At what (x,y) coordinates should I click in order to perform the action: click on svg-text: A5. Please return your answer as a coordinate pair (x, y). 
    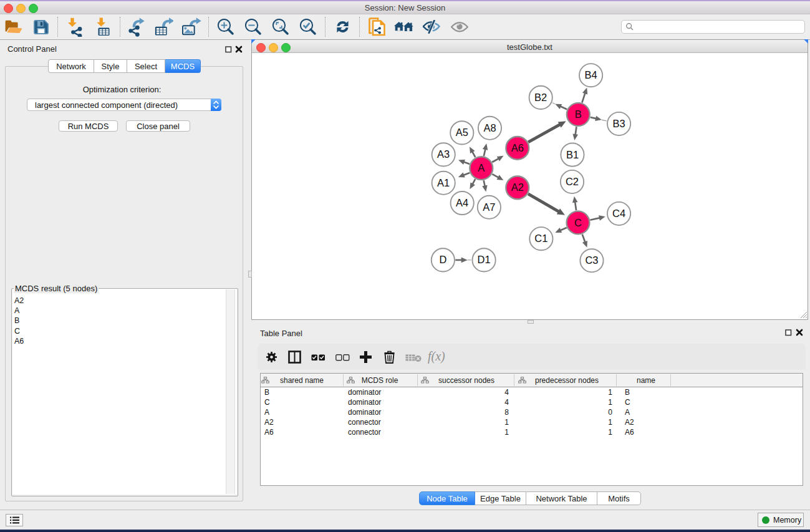
    Looking at the image, I should click on (462, 132).